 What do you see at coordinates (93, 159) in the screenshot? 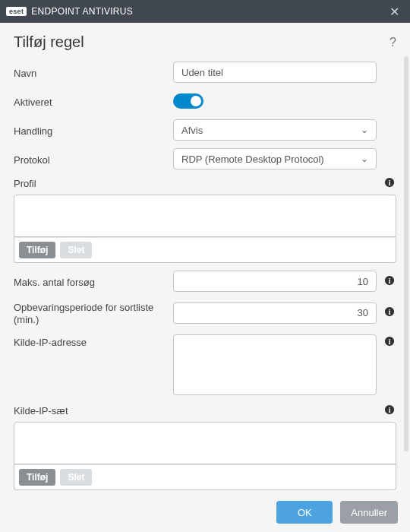
I see `protocol-label: Protokol` at bounding box center [93, 159].